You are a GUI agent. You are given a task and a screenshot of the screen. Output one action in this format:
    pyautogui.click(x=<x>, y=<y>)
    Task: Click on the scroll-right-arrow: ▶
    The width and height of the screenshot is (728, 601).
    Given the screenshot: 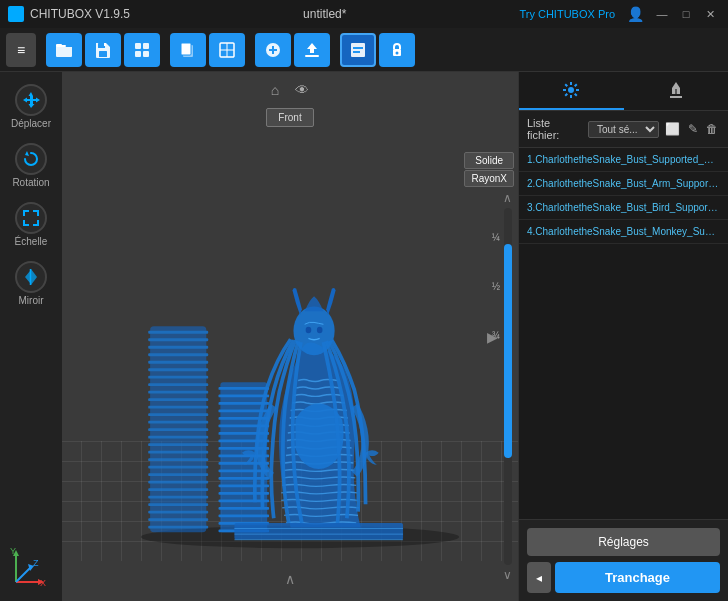 What is the action you would take?
    pyautogui.click(x=492, y=337)
    